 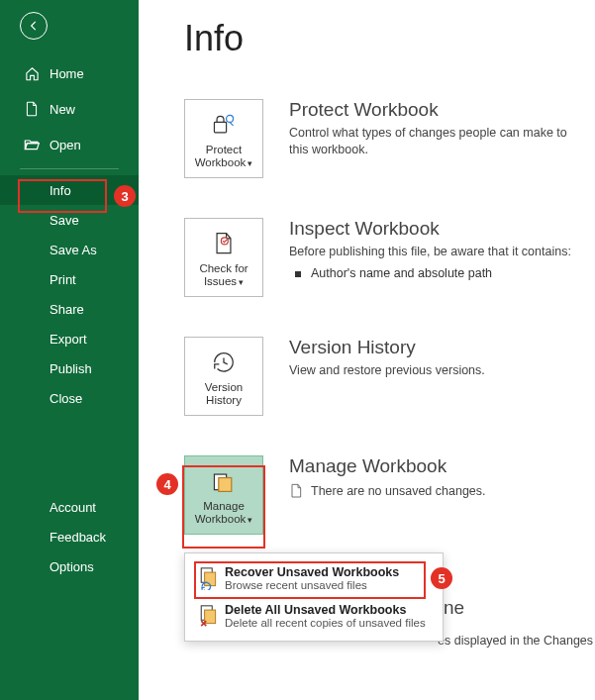 I want to click on section-desc: View and restore previous versions., so click(x=387, y=370).